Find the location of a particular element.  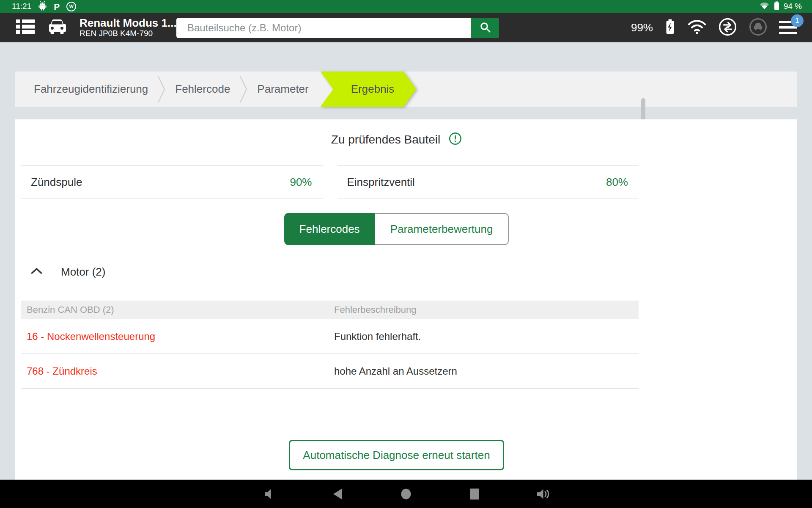

view-toggle-row: Fehlercodes Parameterbewertung is located at coordinates (397, 229).